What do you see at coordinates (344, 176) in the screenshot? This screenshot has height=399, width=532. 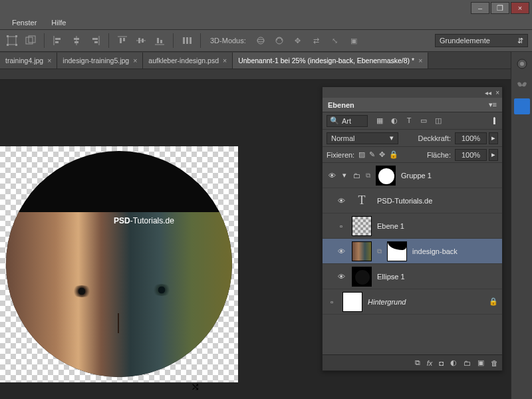 I see `group-expand-toggle: ▾` at bounding box center [344, 176].